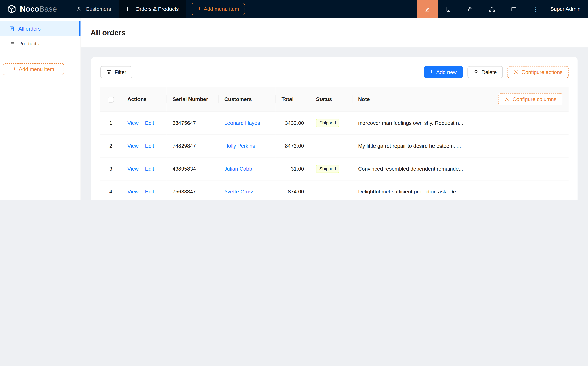 The height and width of the screenshot is (366, 588). I want to click on customer-cell: Holly Perkins, so click(247, 146).